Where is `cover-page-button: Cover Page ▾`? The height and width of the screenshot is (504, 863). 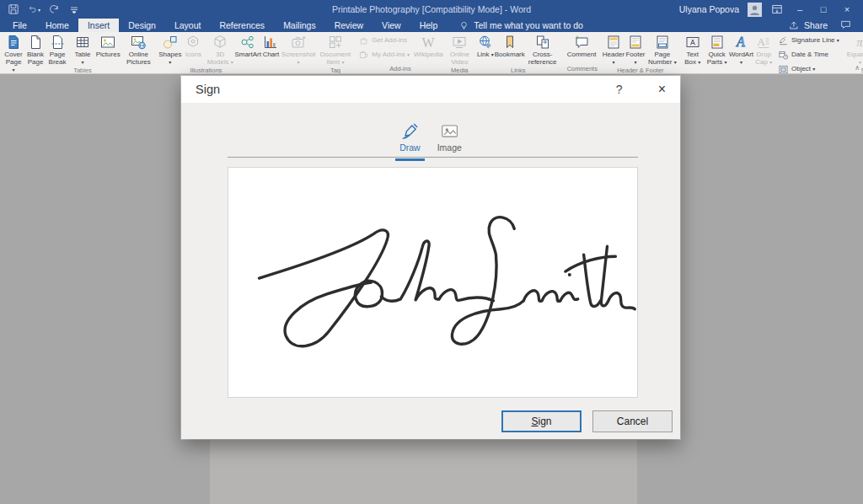 cover-page-button: Cover Page ▾ is located at coordinates (13, 54).